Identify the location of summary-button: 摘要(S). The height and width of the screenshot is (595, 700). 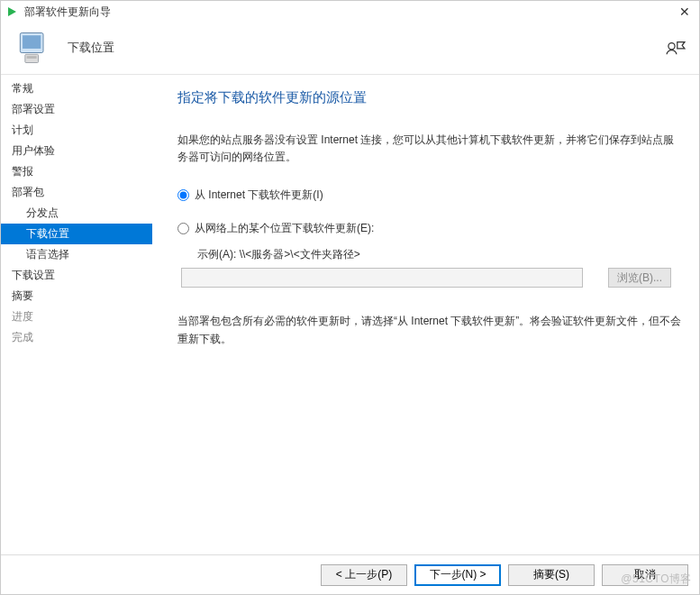
(551, 575).